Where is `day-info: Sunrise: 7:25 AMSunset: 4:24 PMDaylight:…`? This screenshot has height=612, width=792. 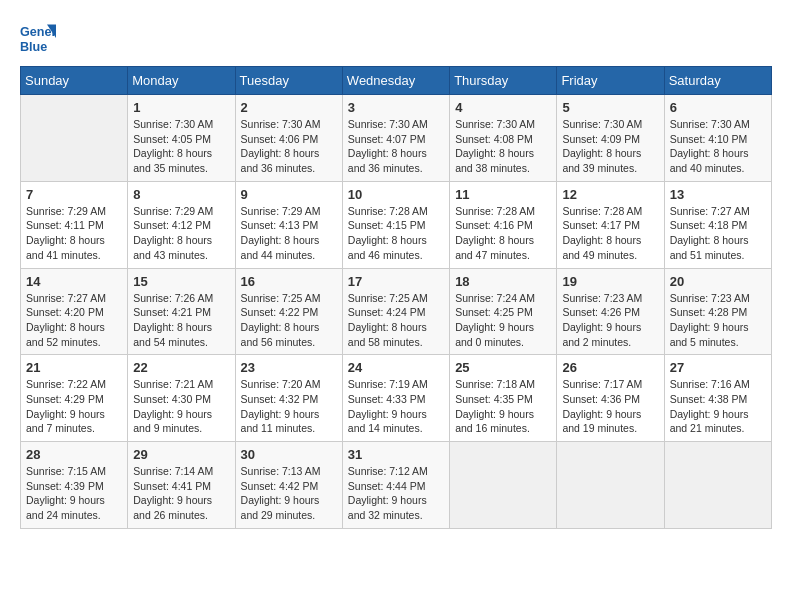
day-info: Sunrise: 7:25 AMSunset: 4:24 PMDaylight:… is located at coordinates (396, 320).